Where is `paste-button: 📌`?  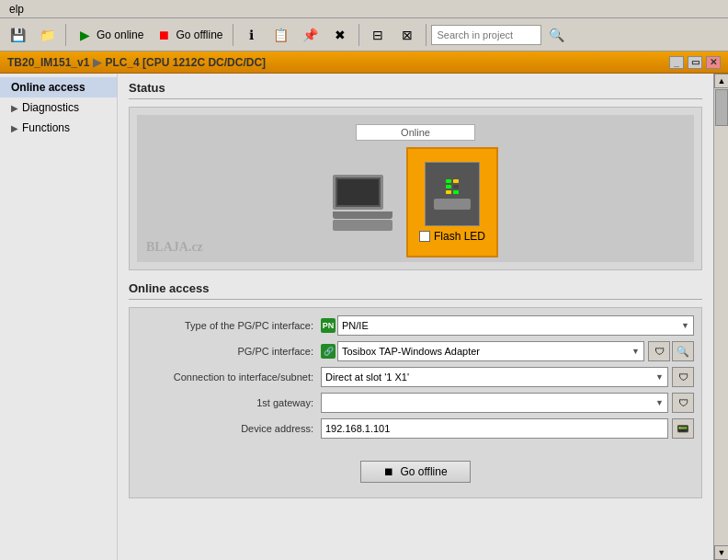 paste-button: 📌 is located at coordinates (311, 35).